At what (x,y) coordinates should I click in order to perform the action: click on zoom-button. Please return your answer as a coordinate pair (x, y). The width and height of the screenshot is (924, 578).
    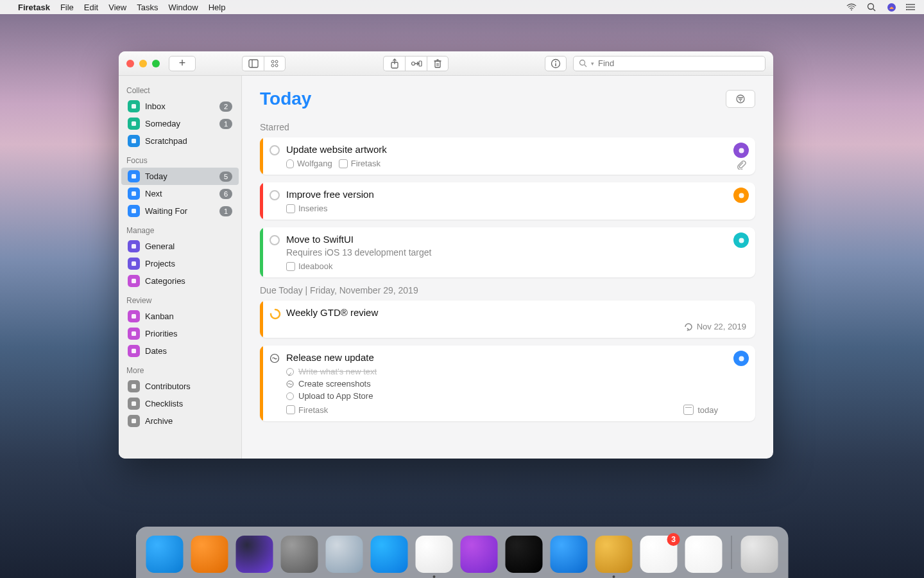
    Looking at the image, I should click on (156, 64).